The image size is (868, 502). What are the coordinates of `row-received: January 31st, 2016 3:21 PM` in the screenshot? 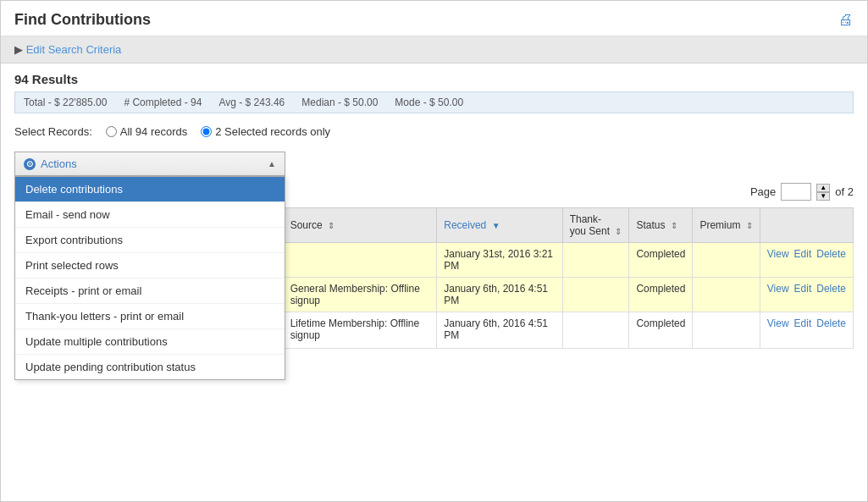 It's located at (500, 261).